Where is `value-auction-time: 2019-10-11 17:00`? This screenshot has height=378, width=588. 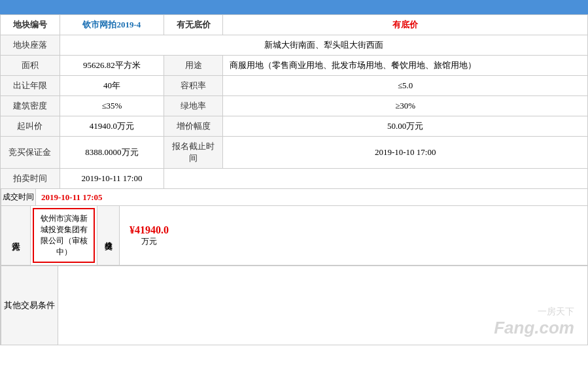
value-auction-time: 2019-10-11 17:00 is located at coordinates (112, 179).